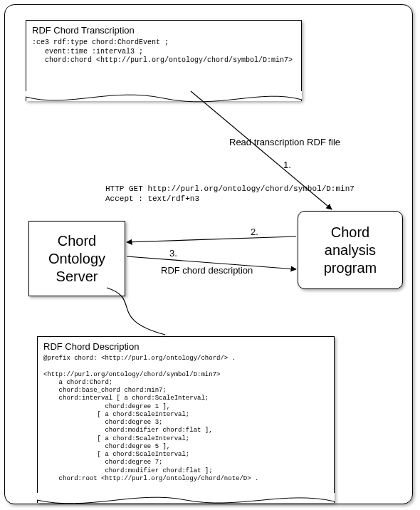  Describe the element at coordinates (288, 165) in the screenshot. I see `label-step-1: 1.` at that location.